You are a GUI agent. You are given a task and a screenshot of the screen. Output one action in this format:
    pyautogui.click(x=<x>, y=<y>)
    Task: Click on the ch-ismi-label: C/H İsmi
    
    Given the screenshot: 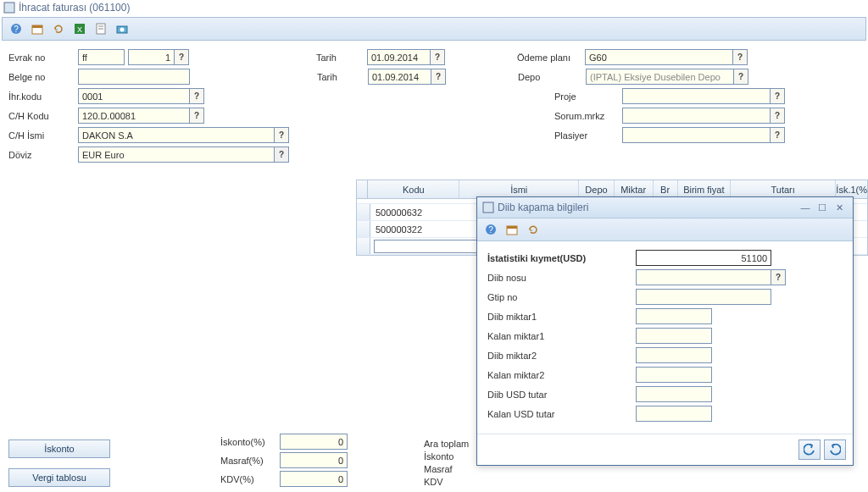 What is the action you would take?
    pyautogui.click(x=43, y=135)
    